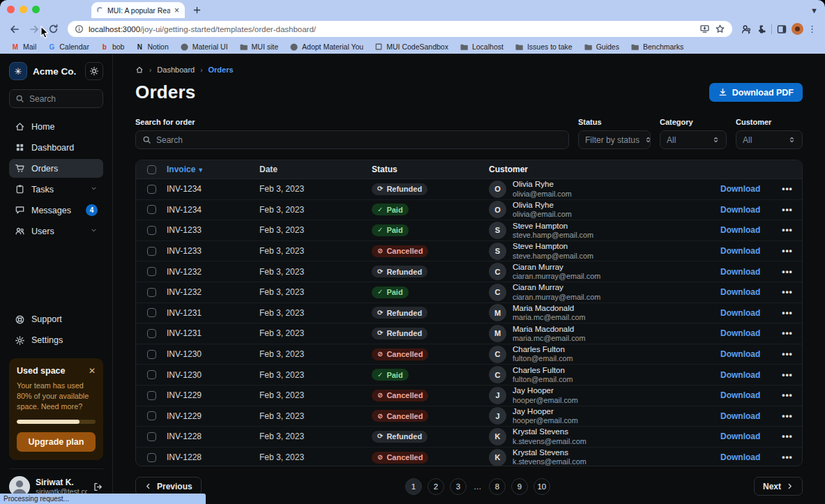  What do you see at coordinates (24, 10) in the screenshot?
I see `minimize-window-button` at bounding box center [24, 10].